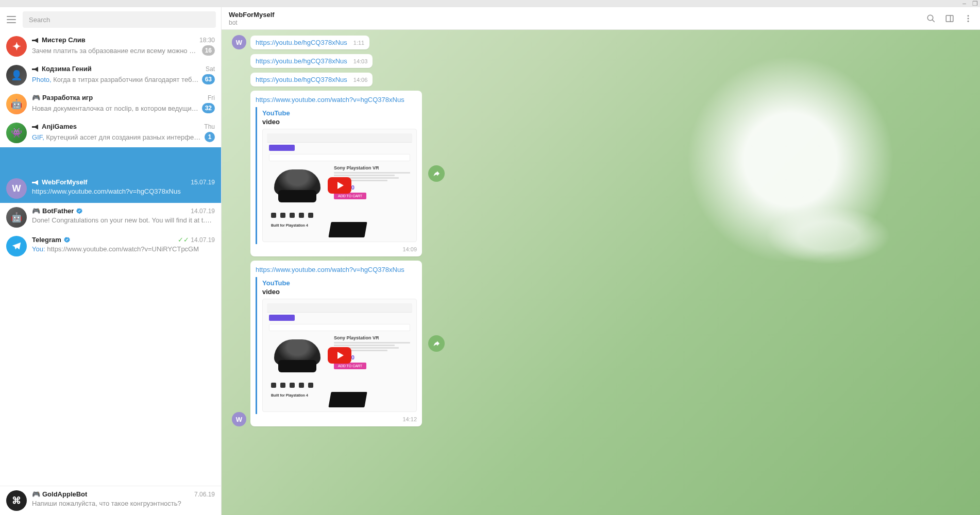 This screenshot has width=980, height=515. Describe the element at coordinates (183, 240) in the screenshot. I see `read-checks-icon: ✓✓` at that location.